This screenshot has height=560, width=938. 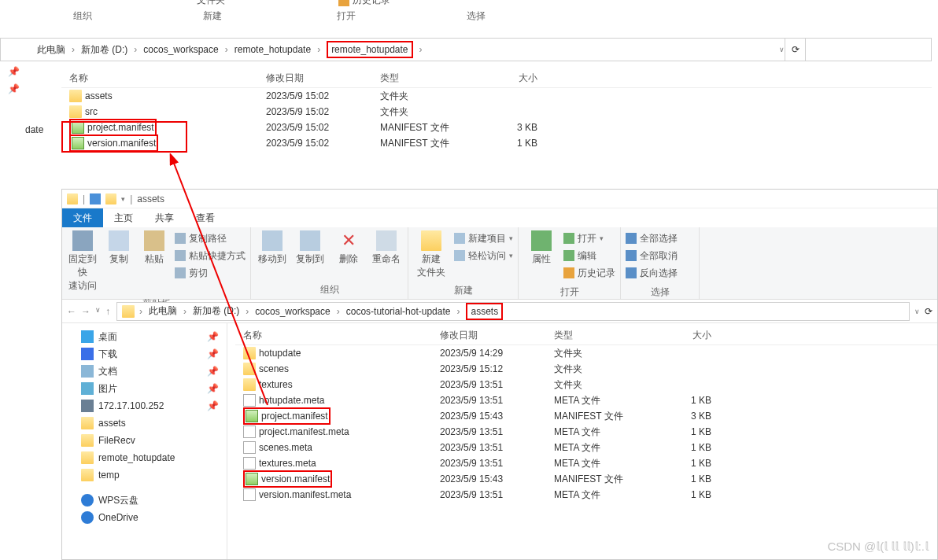 What do you see at coordinates (586, 416) in the screenshot?
I see `table-row: project.manifest2023/5/9 15:43MANIFEST 文…` at bounding box center [586, 416].